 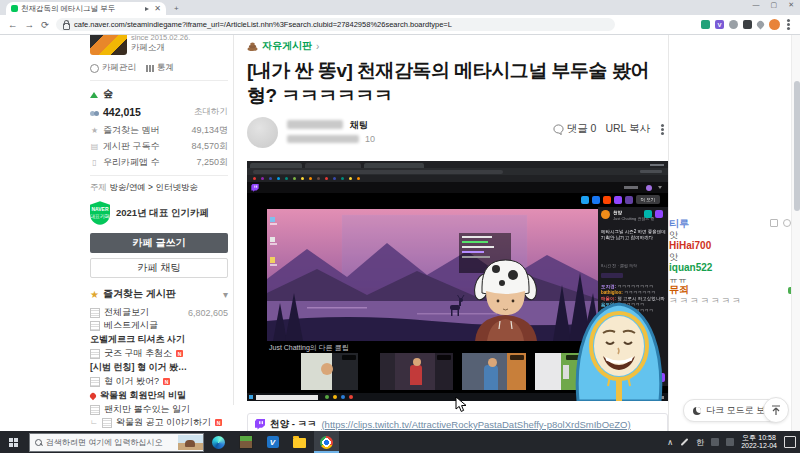 I want to click on cafe-topic: 주제 방송/연예 > 인터넷방송, so click(x=159, y=188).